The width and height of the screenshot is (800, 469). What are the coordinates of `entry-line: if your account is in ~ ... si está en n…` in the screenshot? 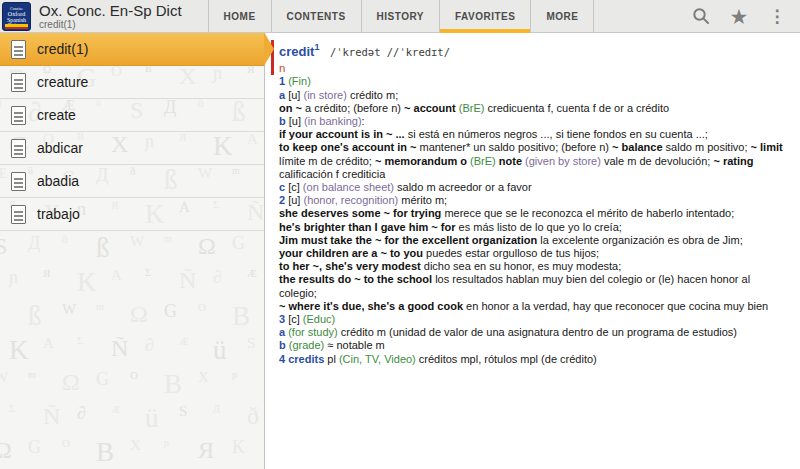 It's located at (534, 134).